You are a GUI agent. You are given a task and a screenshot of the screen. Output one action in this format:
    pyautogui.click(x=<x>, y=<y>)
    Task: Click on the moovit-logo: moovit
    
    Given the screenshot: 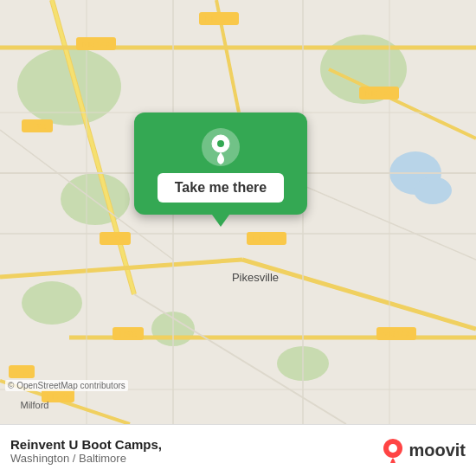 What is the action you would take?
    pyautogui.click(x=423, y=451)
    